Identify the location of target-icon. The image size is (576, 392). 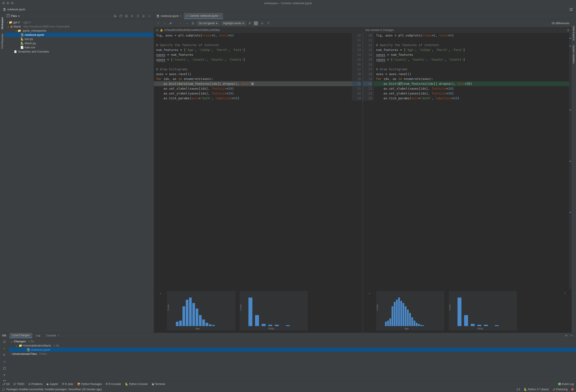
(126, 16).